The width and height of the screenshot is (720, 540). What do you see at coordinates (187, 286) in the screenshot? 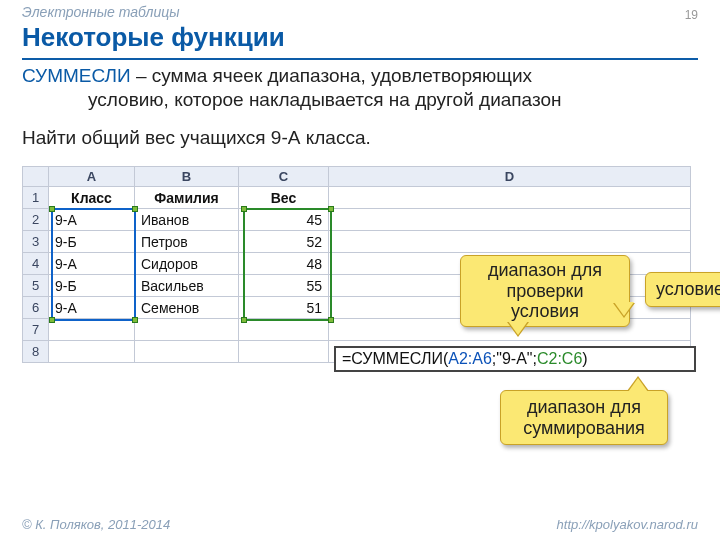
I see `data-cell: Васильев` at bounding box center [187, 286].